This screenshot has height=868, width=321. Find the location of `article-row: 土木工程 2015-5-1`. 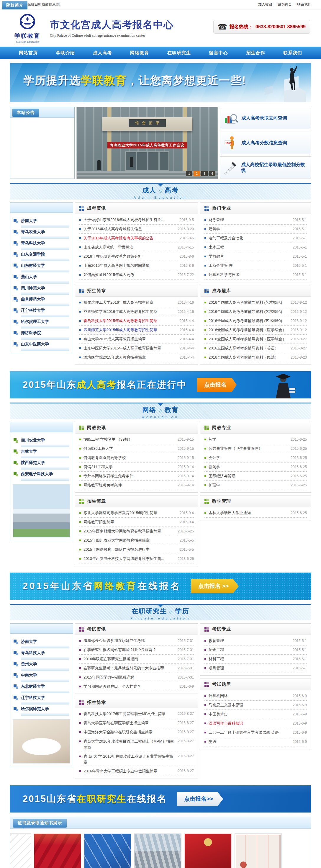

article-row: 土木工程 2015-5-1 is located at coordinates (256, 247).